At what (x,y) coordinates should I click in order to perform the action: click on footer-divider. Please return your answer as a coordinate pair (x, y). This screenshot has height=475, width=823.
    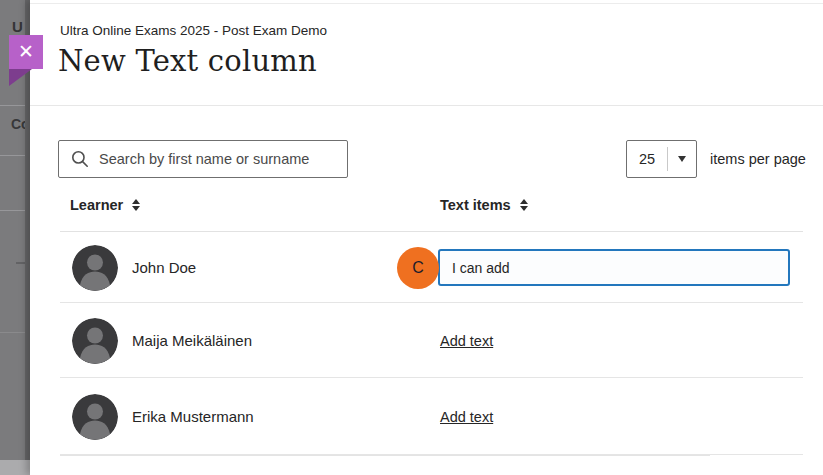
    Looking at the image, I should click on (385, 456).